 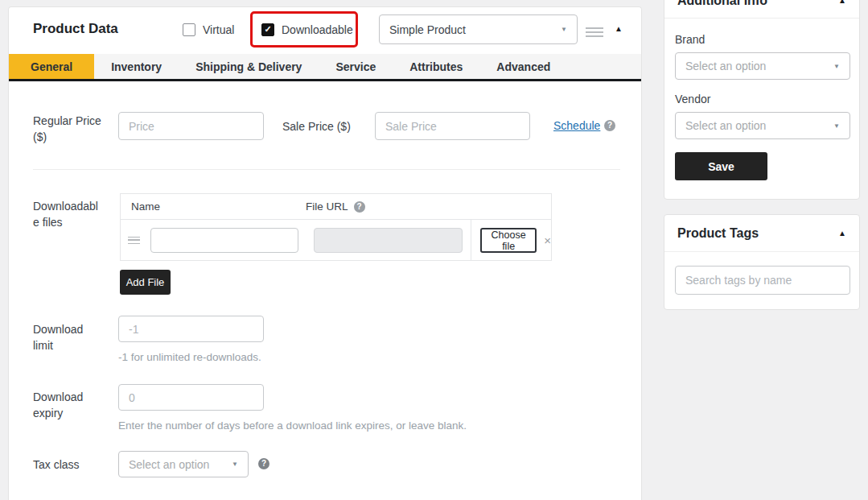 I want to click on virtual-checkbox-group: Virtual, so click(x=208, y=30).